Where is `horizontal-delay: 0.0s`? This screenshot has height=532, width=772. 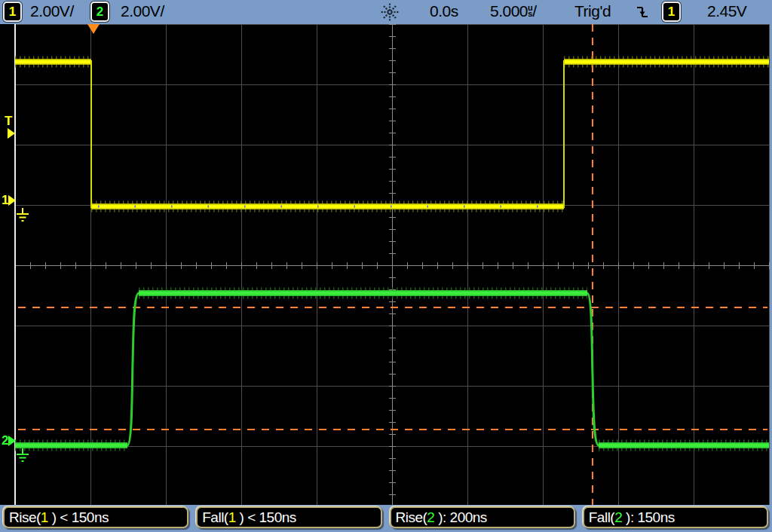
horizontal-delay: 0.0s is located at coordinates (444, 11).